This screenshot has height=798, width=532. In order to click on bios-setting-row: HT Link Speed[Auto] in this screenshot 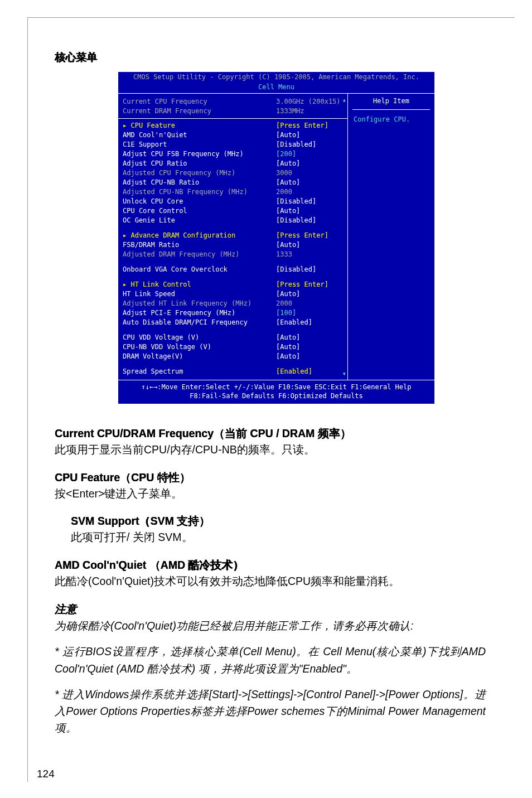, I will do `click(233, 294)`.